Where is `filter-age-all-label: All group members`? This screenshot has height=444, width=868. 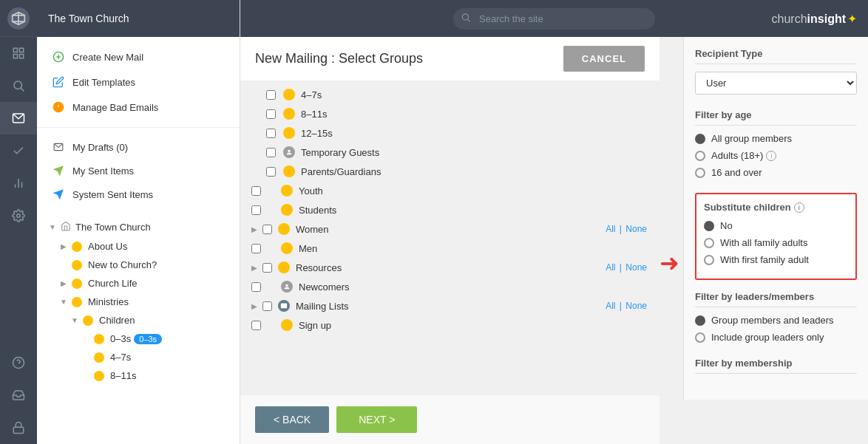
filter-age-all-label: All group members is located at coordinates (751, 139).